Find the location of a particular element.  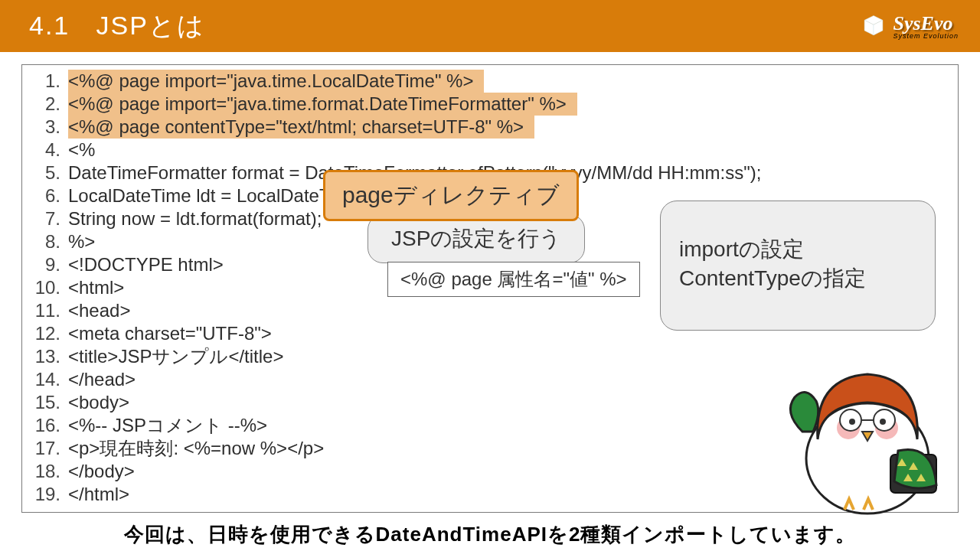

brand-tagline: System Evolution is located at coordinates (926, 36).